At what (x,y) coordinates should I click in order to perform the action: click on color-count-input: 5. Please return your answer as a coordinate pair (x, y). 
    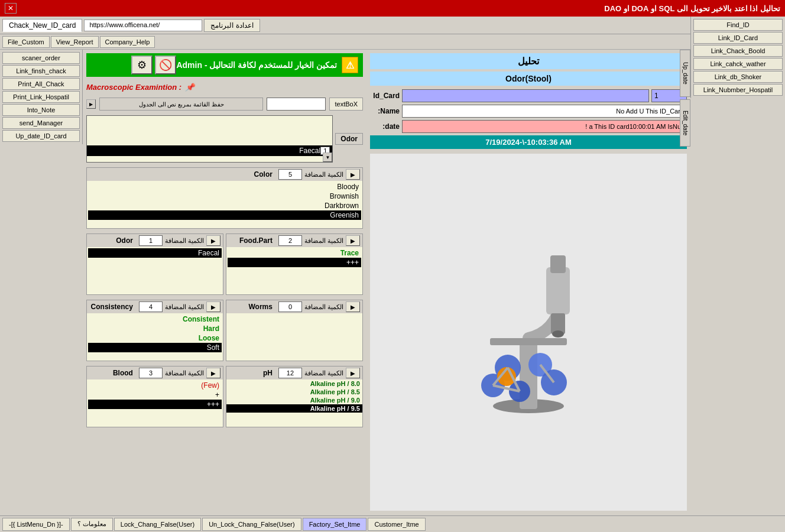
    Looking at the image, I should click on (290, 174).